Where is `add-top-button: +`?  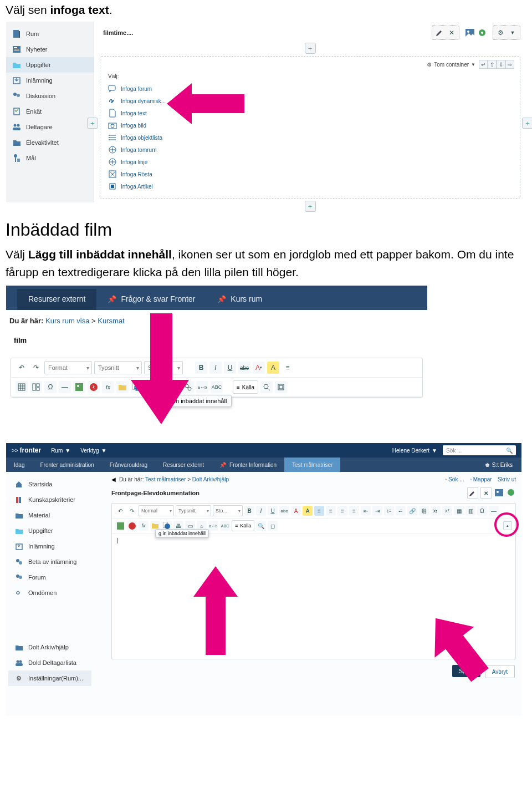 add-top-button: + is located at coordinates (310, 48).